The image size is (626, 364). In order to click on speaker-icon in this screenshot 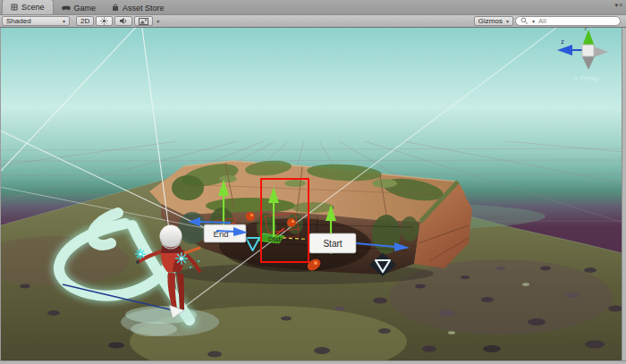, I will do `click(123, 21)`.